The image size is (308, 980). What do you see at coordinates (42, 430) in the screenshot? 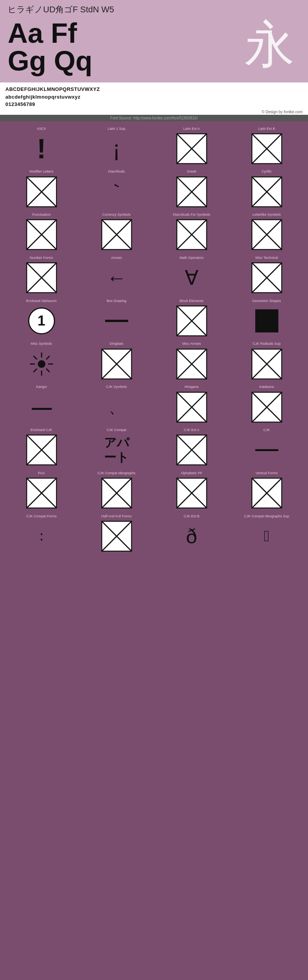
I see `cell-label-7-0: Enclosed CJK` at bounding box center [42, 430].